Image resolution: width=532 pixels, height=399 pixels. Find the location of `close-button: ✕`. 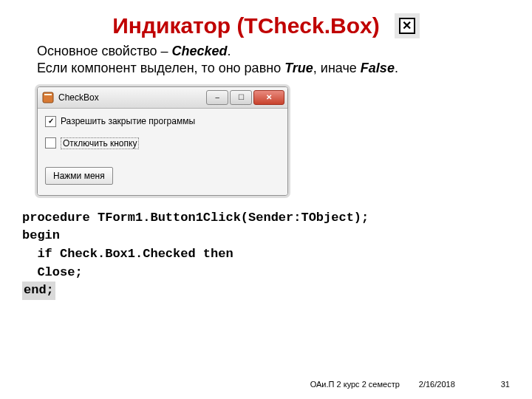

close-button: ✕ is located at coordinates (269, 98).